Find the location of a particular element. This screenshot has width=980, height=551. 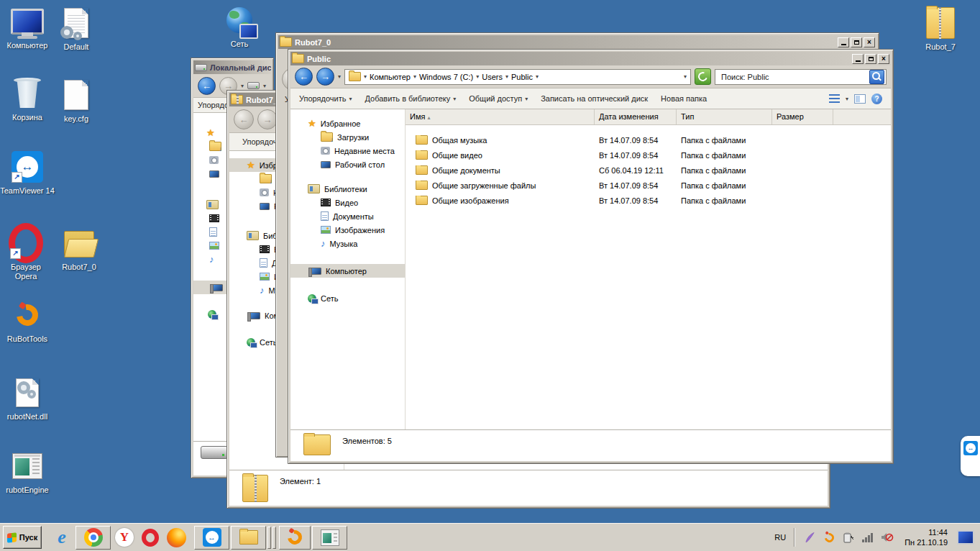

taskbar-clock: 11:44 Пн 21.10.19 is located at coordinates (926, 537).